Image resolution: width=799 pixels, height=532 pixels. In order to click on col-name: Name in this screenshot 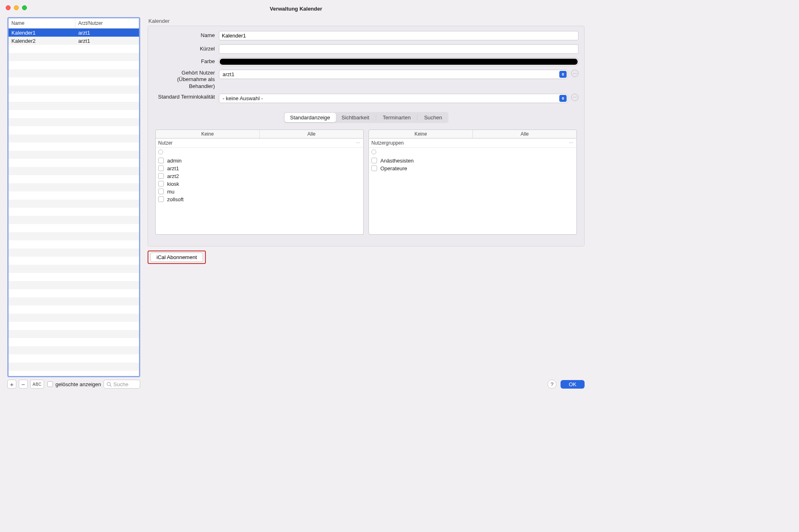, I will do `click(42, 23)`.